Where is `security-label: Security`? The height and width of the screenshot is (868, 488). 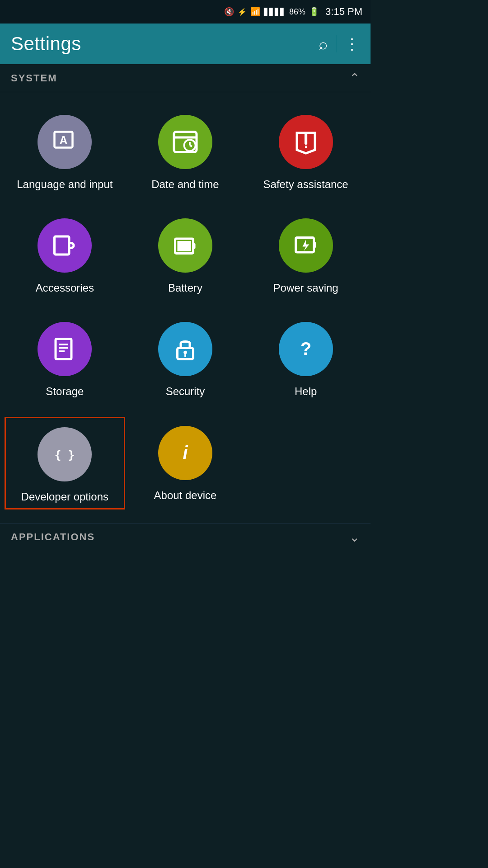 security-label: Security is located at coordinates (185, 392).